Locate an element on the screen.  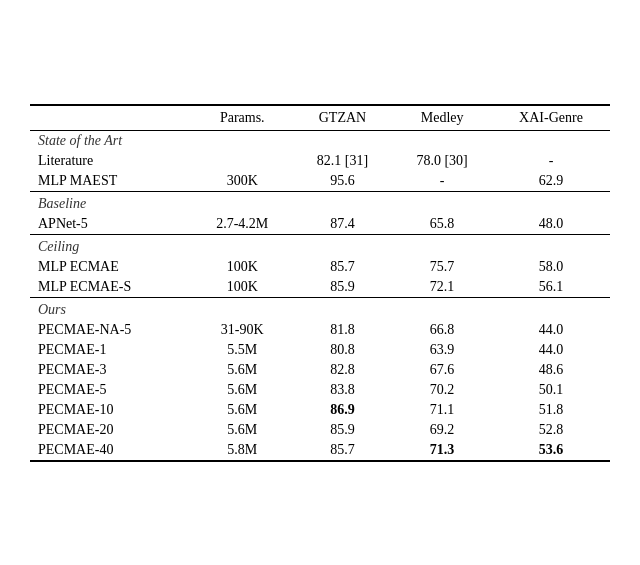
table-row: PECMAE-205.6M85.969.252.8 is located at coordinates (320, 430).